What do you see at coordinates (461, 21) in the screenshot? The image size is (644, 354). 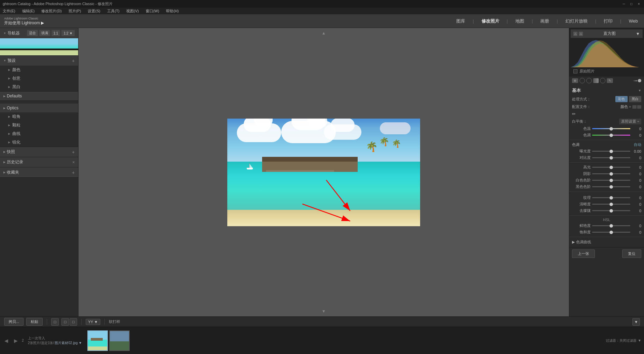 I see `nav-library: 图库` at bounding box center [461, 21].